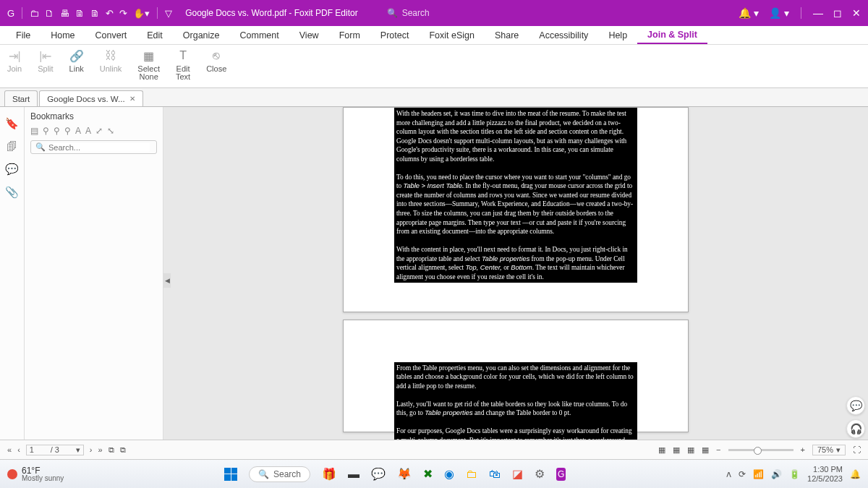 The height and width of the screenshot is (488, 868). What do you see at coordinates (149, 64) in the screenshot?
I see `ribbon-cmd-select: ▦SelectNone` at bounding box center [149, 64].